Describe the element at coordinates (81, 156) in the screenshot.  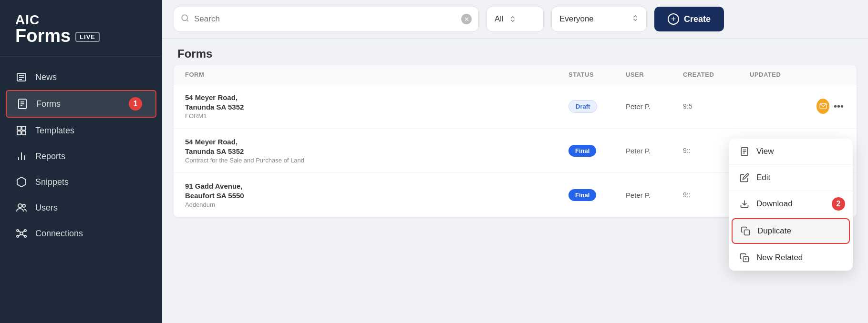
I see `sidebar-item-reports: Reports` at that location.